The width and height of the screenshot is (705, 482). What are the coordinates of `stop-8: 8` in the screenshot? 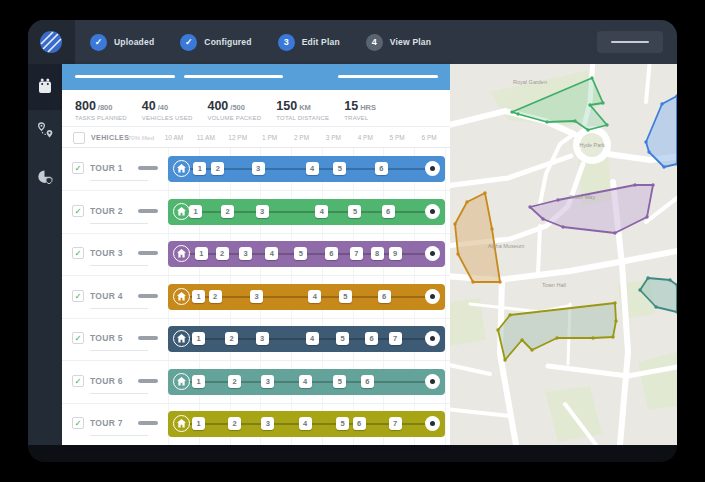 It's located at (378, 254).